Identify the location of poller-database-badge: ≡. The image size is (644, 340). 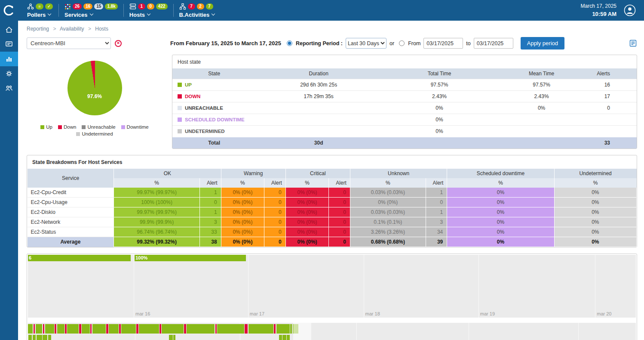
(40, 6).